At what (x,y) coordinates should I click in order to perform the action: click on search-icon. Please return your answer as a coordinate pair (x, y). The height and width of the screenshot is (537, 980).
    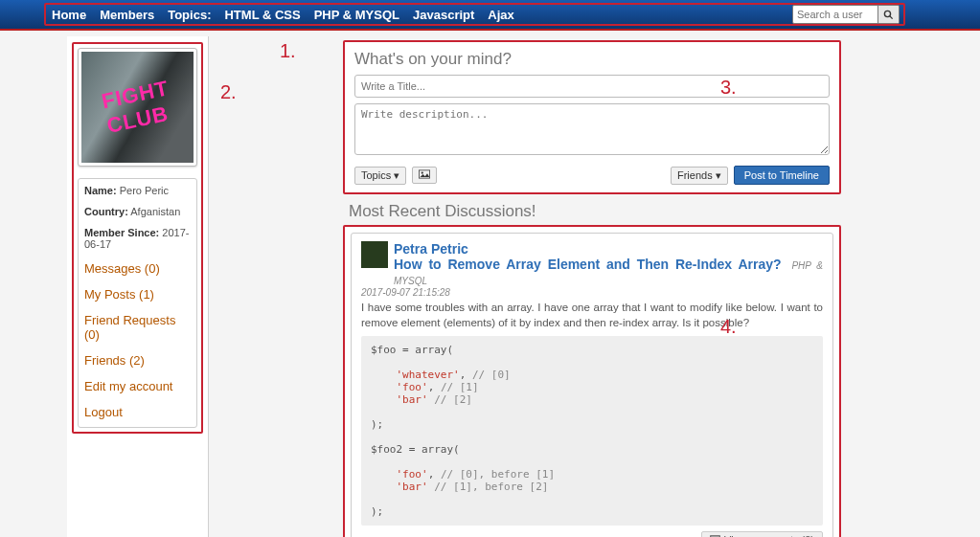
    Looking at the image, I should click on (889, 15).